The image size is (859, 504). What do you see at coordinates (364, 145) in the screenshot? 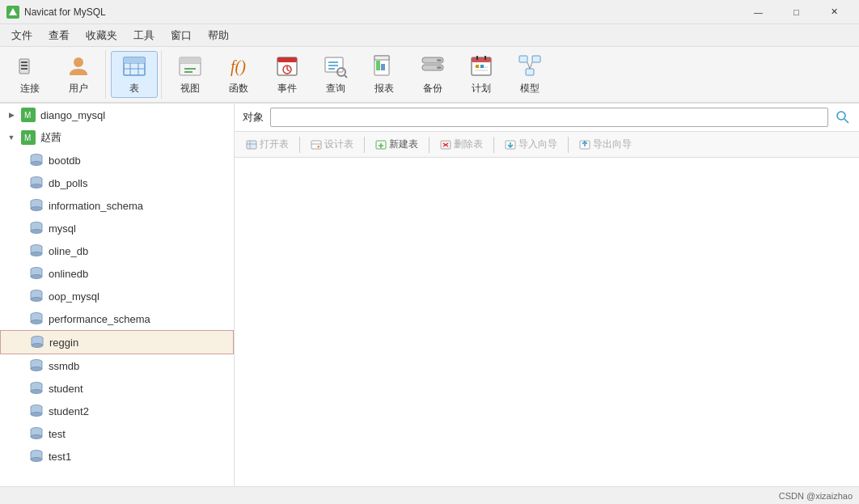
I see `separator2` at bounding box center [364, 145].